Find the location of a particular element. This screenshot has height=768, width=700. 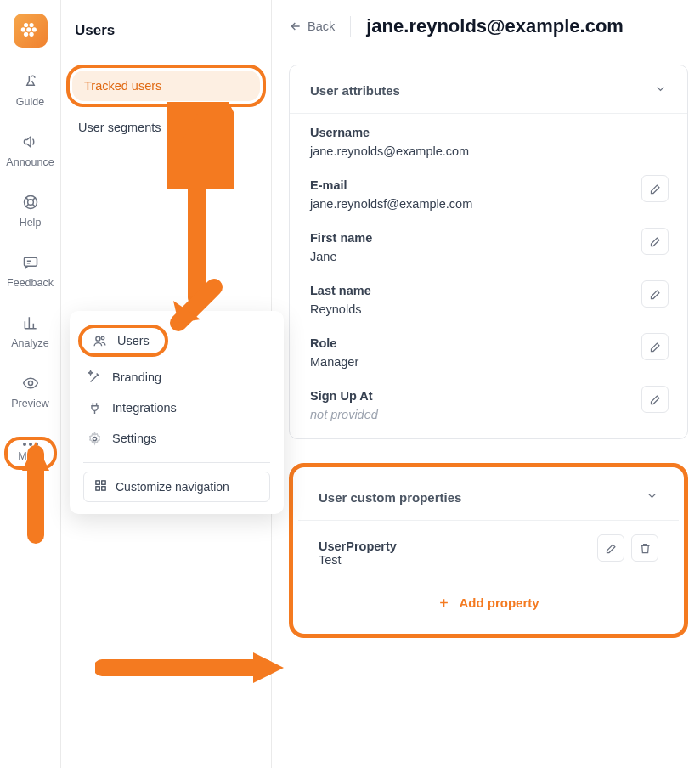

custom-property-row: UserProperty Test is located at coordinates (488, 553).